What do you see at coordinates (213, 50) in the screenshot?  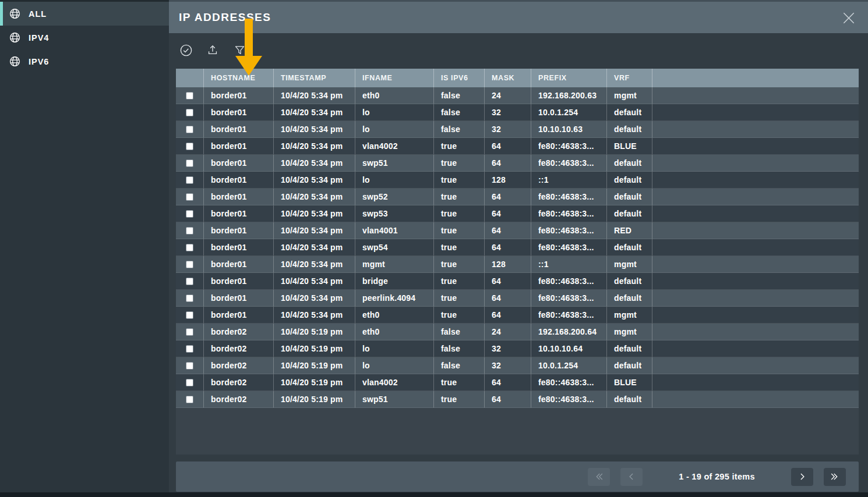 I see `export-upload-icon` at bounding box center [213, 50].